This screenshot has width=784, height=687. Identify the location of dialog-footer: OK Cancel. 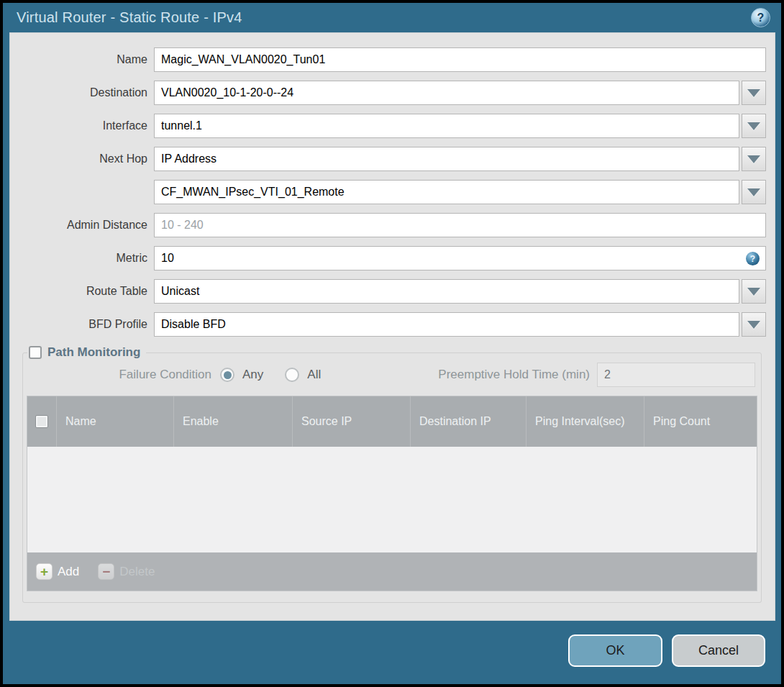
(392, 652).